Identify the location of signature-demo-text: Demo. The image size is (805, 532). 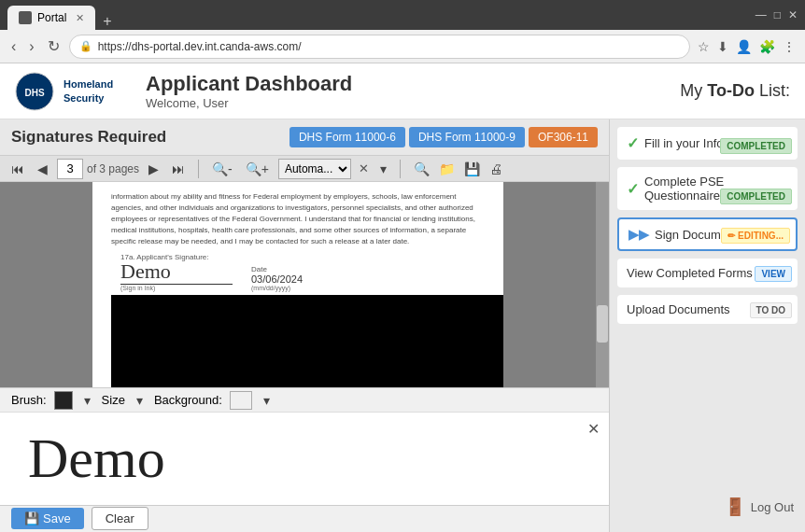
(97, 458).